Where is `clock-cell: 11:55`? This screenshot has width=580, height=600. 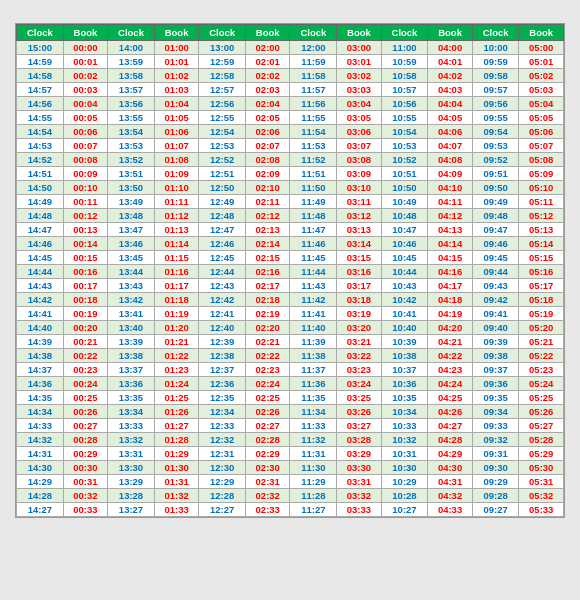
clock-cell: 11:55 is located at coordinates (314, 118).